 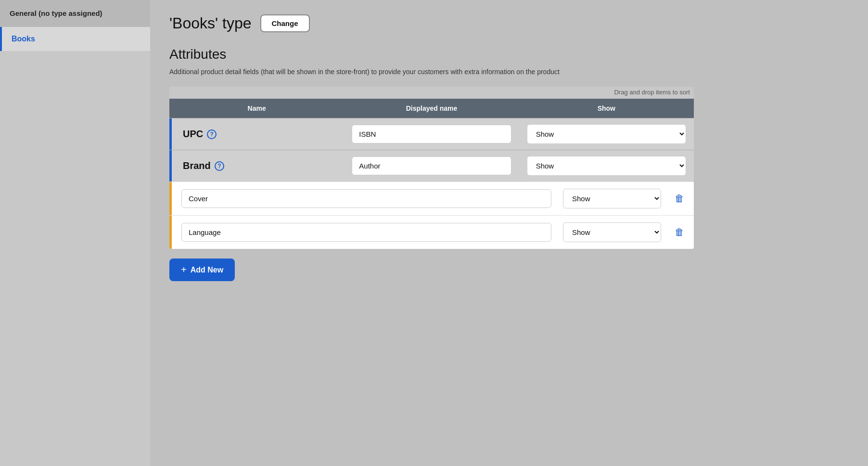 I want to click on table-row-cover: Show Hide 🗑, so click(x=432, y=198).